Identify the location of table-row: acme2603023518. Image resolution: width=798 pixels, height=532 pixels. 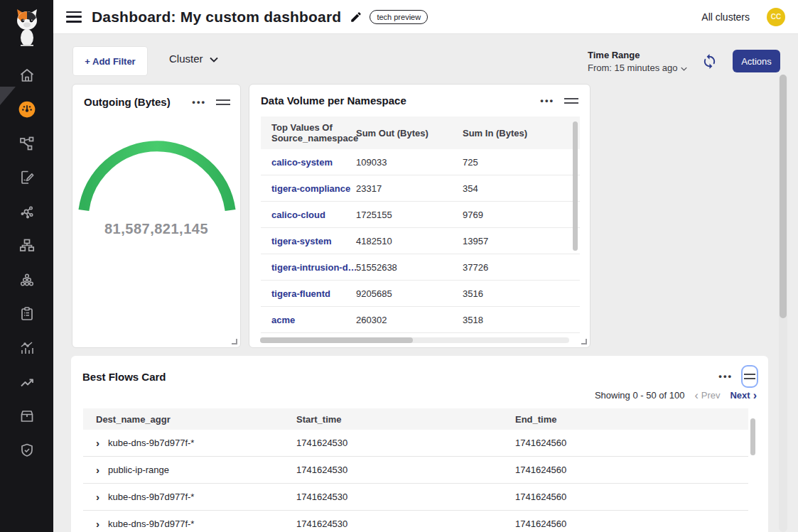
(421, 320).